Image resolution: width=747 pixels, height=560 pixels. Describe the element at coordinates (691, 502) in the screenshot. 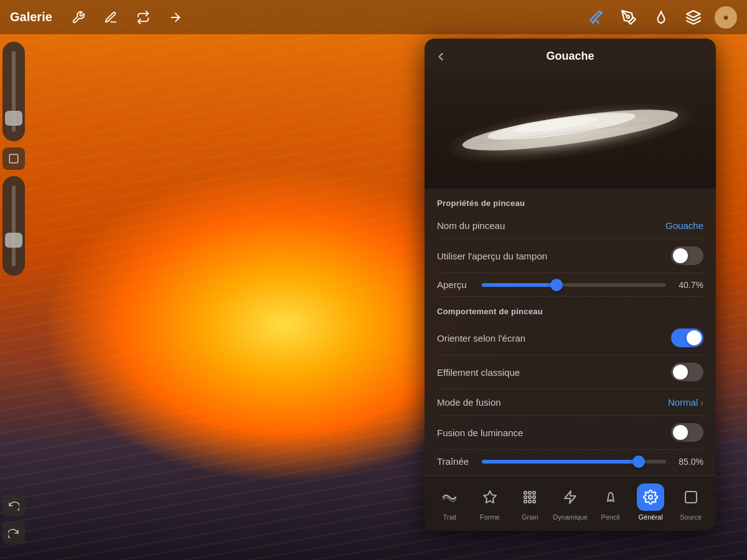

I see `tab-source: Source` at that location.